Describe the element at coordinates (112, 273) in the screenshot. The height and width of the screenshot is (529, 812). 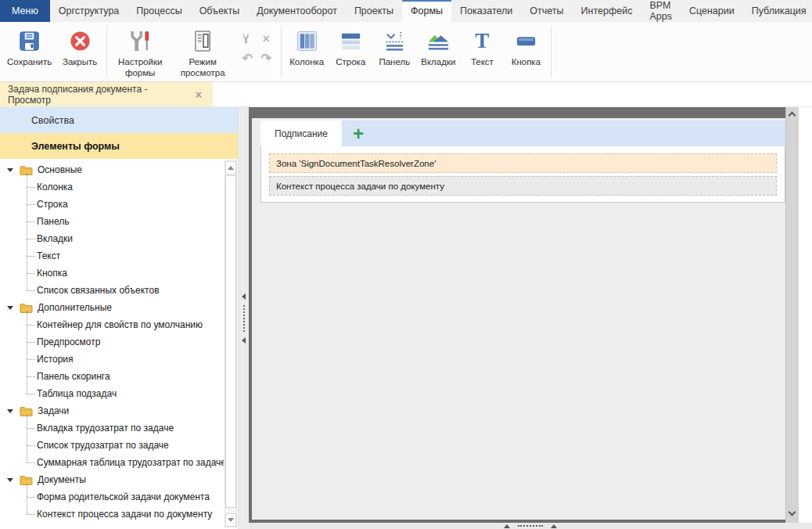
I see `tree-item: Кнопка` at that location.